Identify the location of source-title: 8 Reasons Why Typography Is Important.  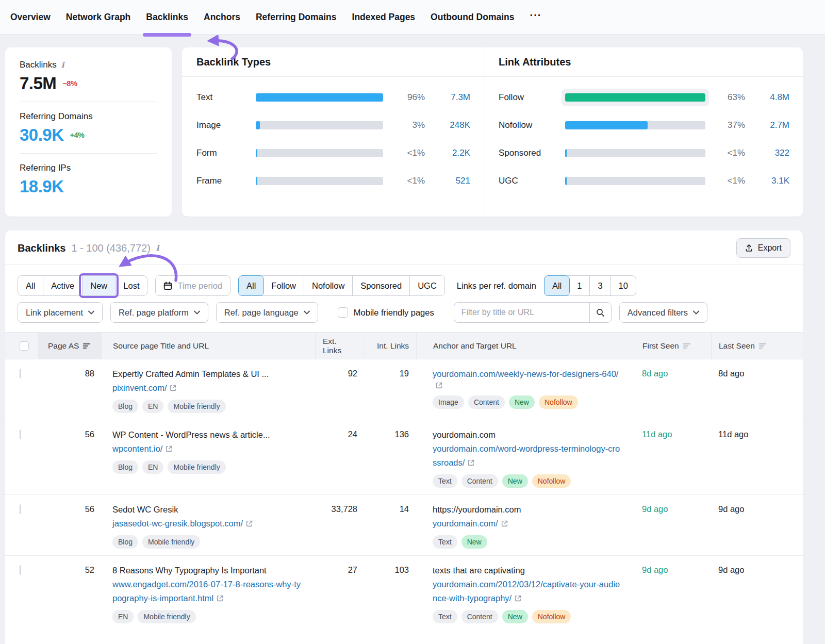
(206, 570).